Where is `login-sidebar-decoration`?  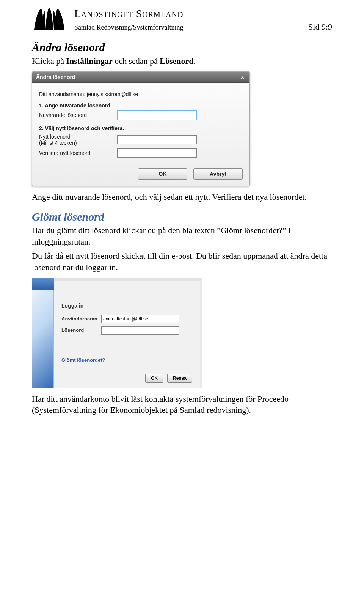 login-sidebar-decoration is located at coordinates (43, 333).